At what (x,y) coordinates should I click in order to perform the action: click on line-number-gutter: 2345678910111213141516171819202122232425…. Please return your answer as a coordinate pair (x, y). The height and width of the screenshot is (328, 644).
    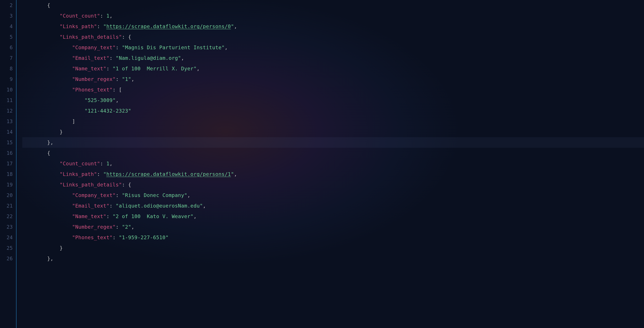
    Looking at the image, I should click on (8, 164).